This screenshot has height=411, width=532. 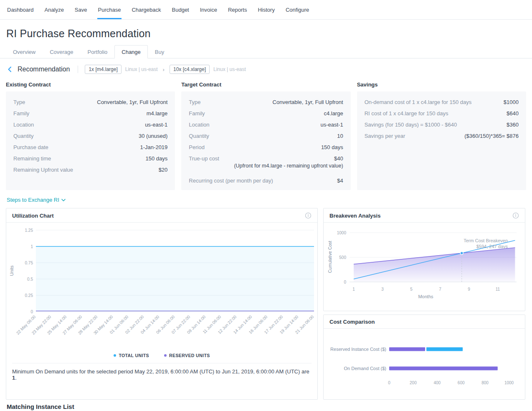 What do you see at coordinates (12, 271) in the screenshot?
I see `utilization-y-axis-title: Units` at bounding box center [12, 271].